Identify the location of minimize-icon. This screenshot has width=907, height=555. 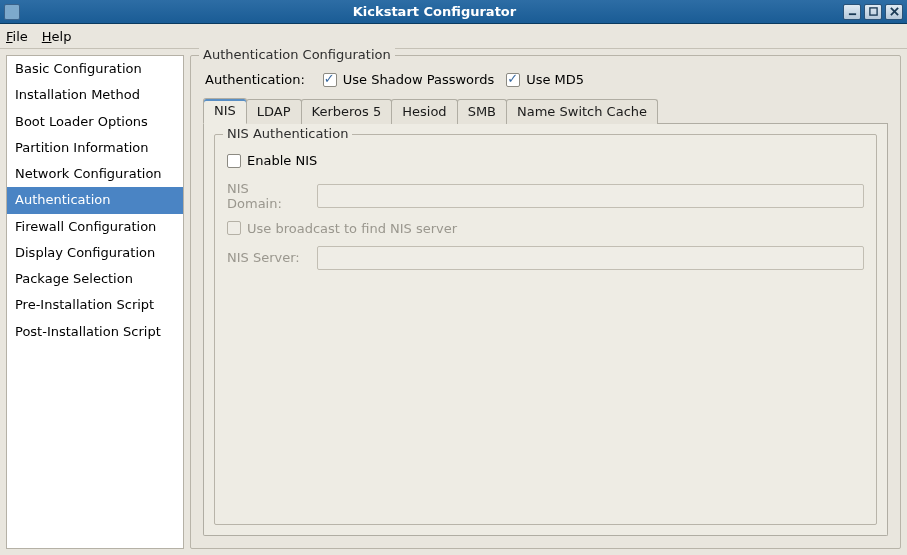
(852, 12).